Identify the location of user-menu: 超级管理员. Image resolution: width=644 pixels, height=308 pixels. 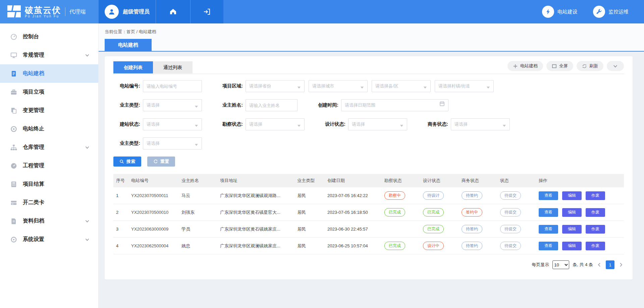
(127, 12).